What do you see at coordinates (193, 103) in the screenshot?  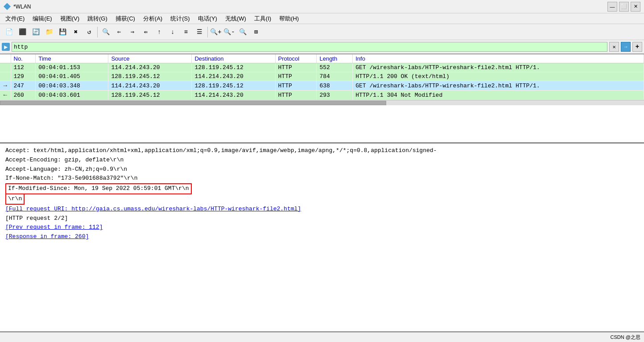 I see `scrollbar-thumb` at bounding box center [193, 103].